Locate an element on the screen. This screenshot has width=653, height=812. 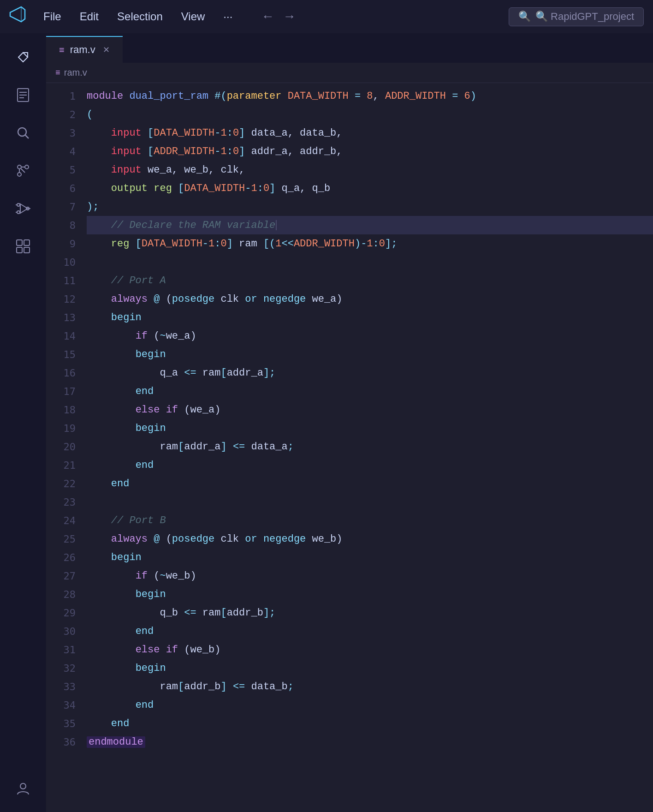
line-num-2: 2 is located at coordinates (65, 114).